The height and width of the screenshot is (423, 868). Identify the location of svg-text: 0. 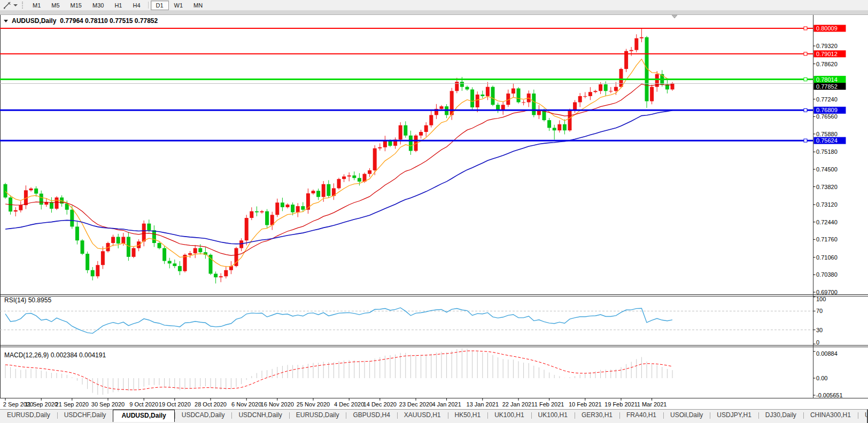
(818, 342).